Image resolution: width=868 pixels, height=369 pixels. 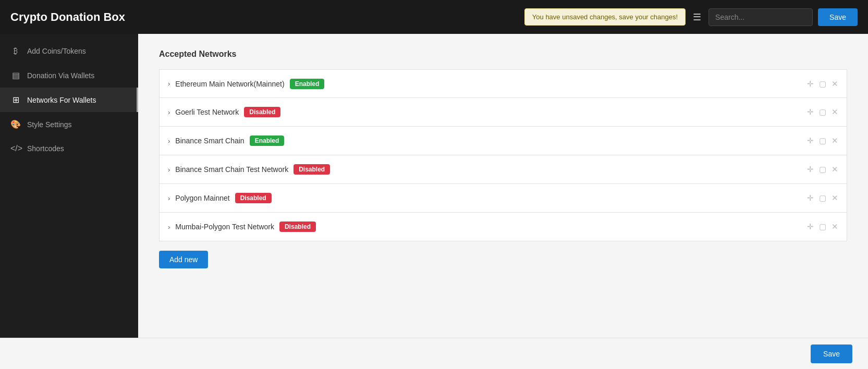 I want to click on sidebar-label-shortcodes: Shortcodes, so click(x=46, y=149).